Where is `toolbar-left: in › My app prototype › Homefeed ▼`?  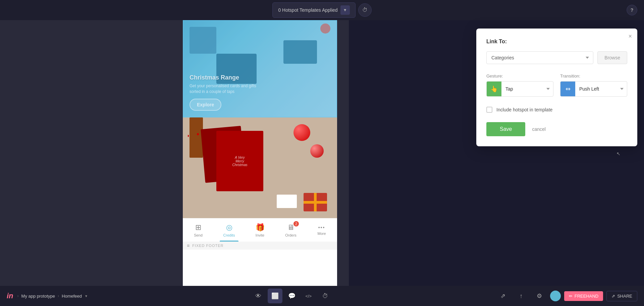
toolbar-left: in › My app prototype › Homefeed ▼ is located at coordinates (47, 296).